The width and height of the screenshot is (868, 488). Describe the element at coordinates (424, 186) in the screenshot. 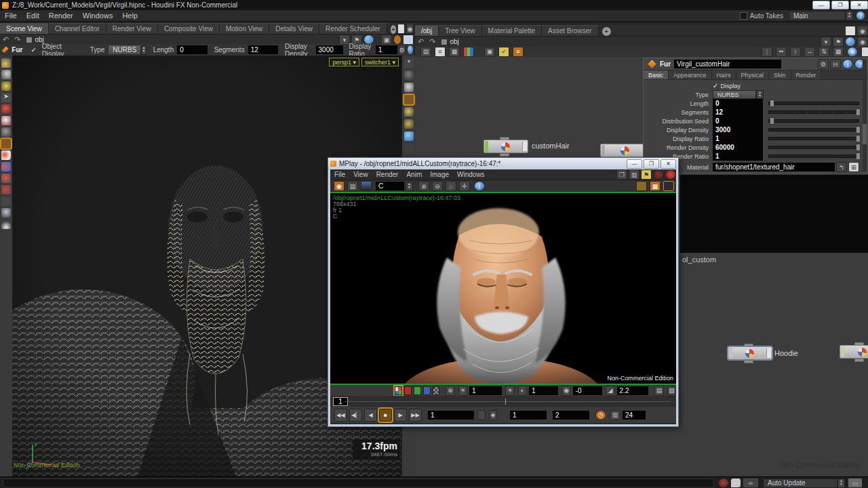

I see `zoom-in-icon: ⊕` at that location.